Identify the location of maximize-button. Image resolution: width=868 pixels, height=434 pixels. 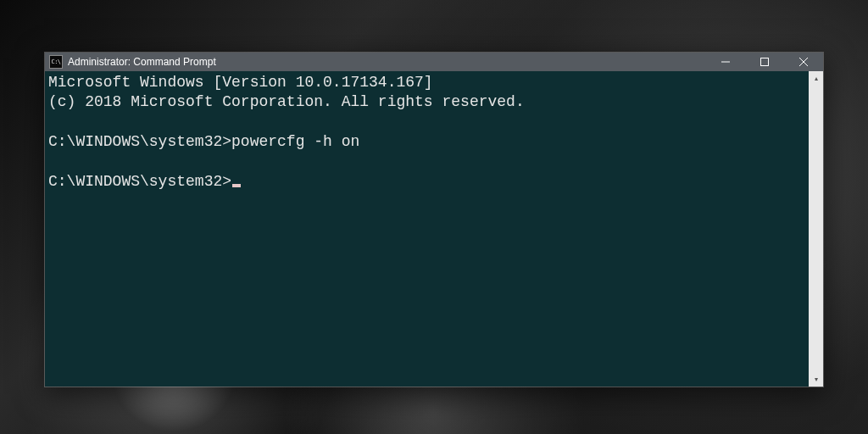
(765, 62).